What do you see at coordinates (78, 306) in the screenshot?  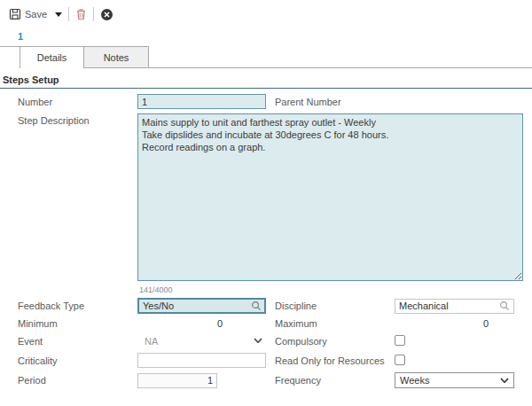 I see `feedback-type-label: Feedback Type` at bounding box center [78, 306].